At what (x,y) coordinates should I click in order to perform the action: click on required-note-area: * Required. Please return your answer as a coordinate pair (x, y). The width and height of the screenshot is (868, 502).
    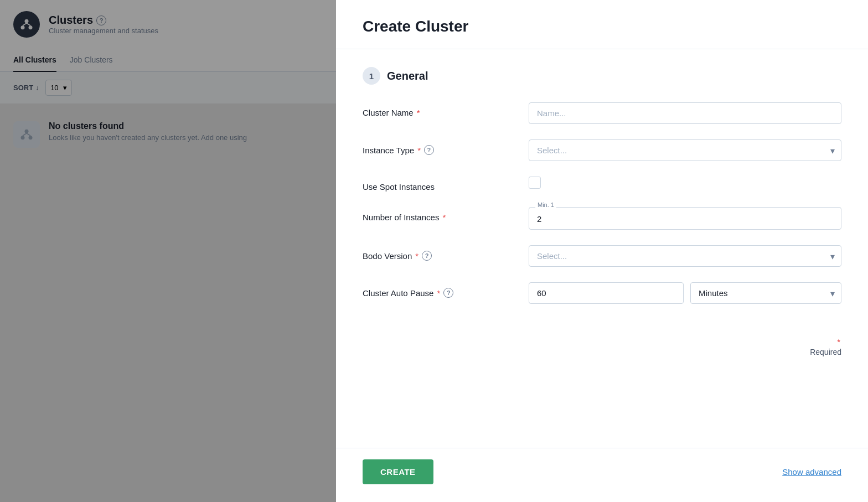
    Looking at the image, I should click on (602, 347).